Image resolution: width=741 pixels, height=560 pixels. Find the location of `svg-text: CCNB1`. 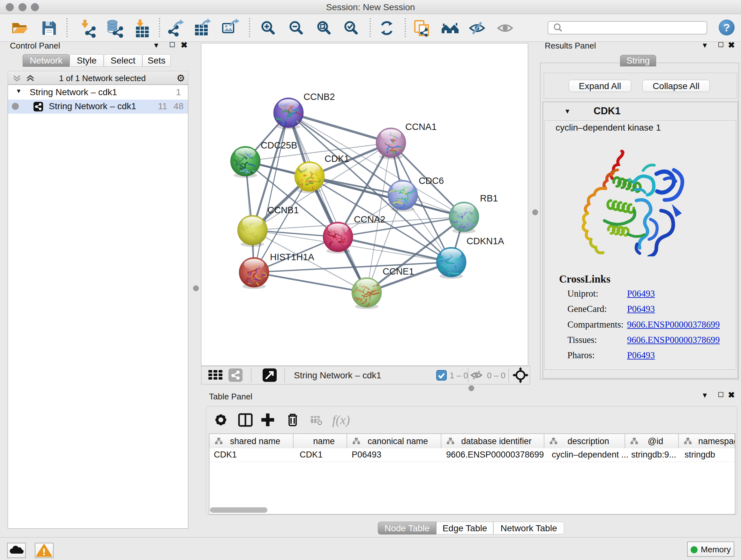

svg-text: CCNB1 is located at coordinates (283, 210).